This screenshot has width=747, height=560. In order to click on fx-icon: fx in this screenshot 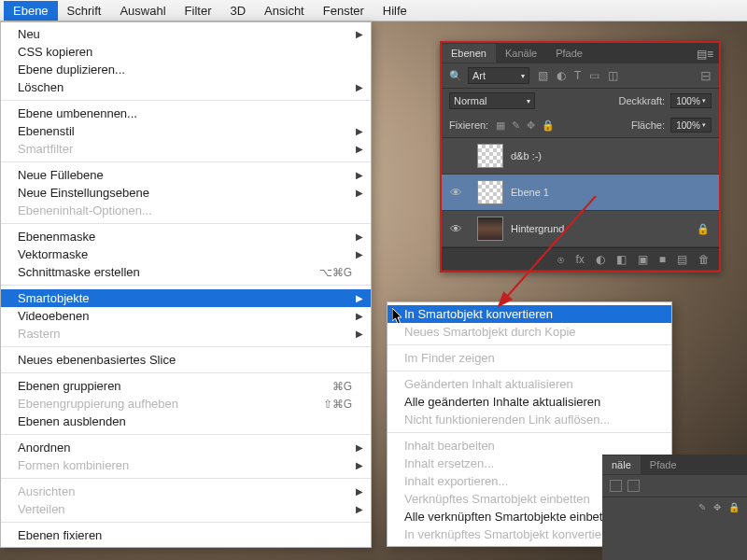, I will do `click(579, 259)`.